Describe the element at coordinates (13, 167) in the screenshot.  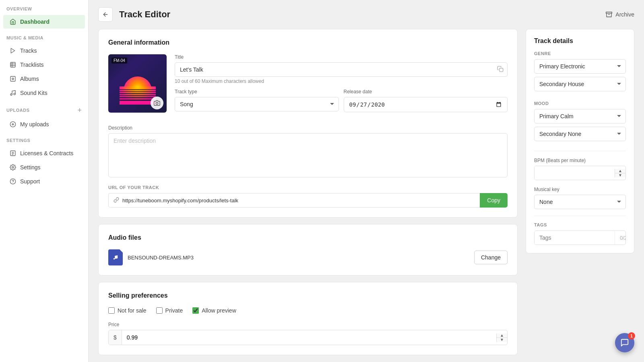
I see `settings-icon` at that location.